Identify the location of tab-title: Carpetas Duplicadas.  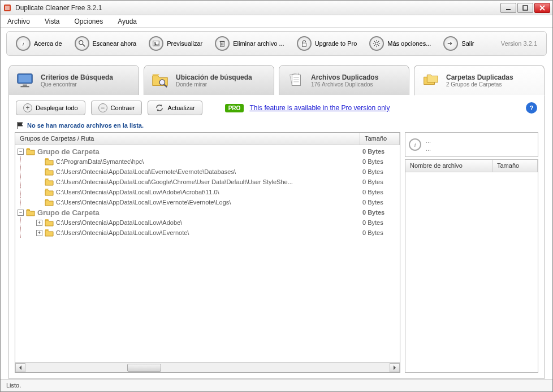
(479, 77).